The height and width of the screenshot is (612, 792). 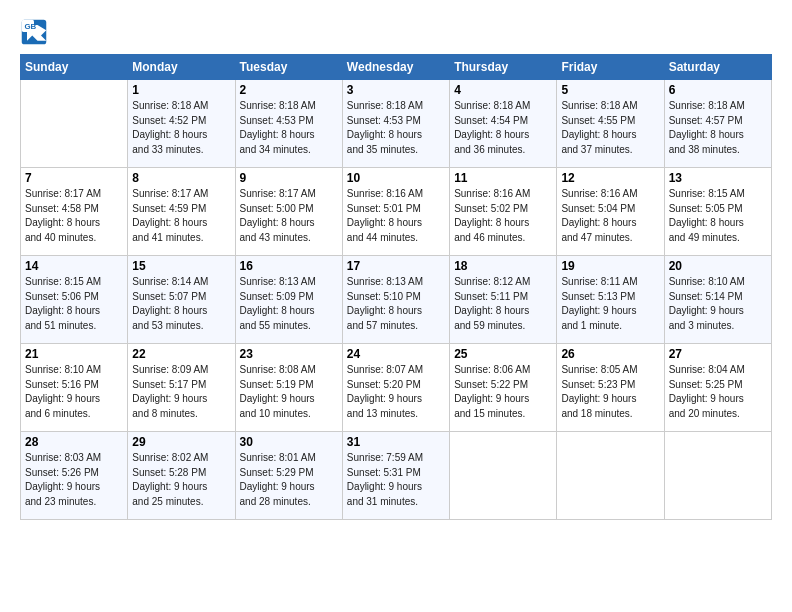 I want to click on day-number: 25, so click(x=503, y=354).